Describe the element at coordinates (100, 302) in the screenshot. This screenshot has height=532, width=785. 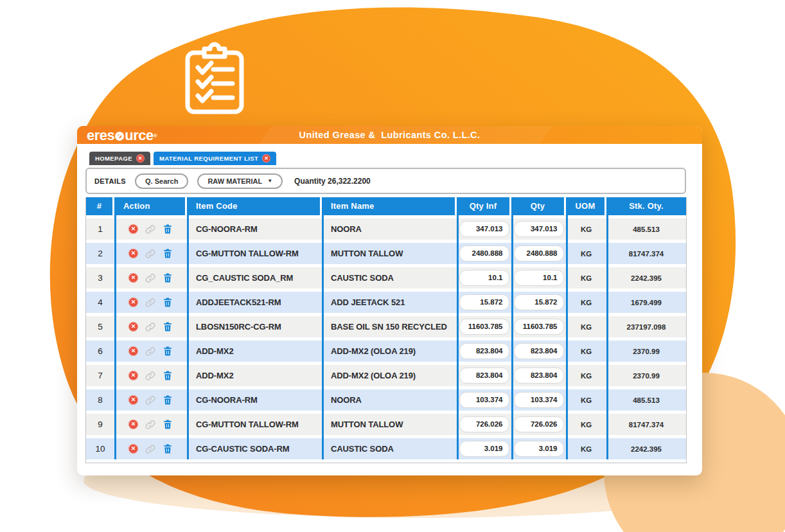
I see `row-number: 4` at that location.